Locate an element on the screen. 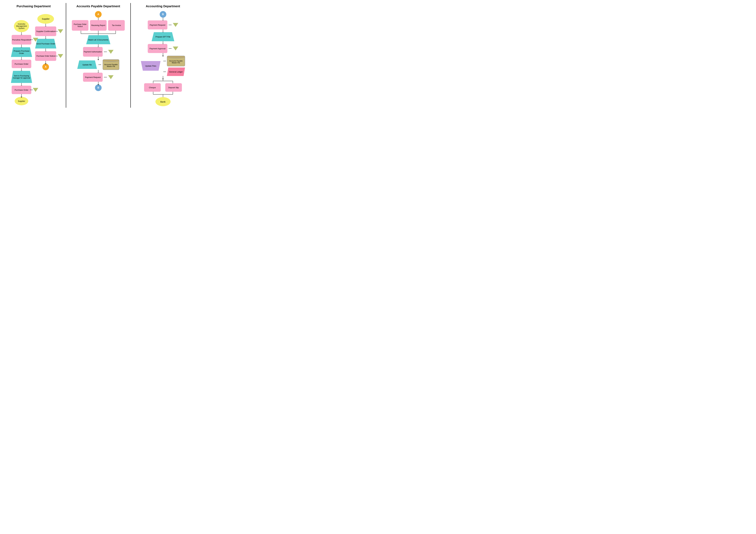 This screenshot has height=534, width=756. po2-d-line is located at coordinates (31, 90).